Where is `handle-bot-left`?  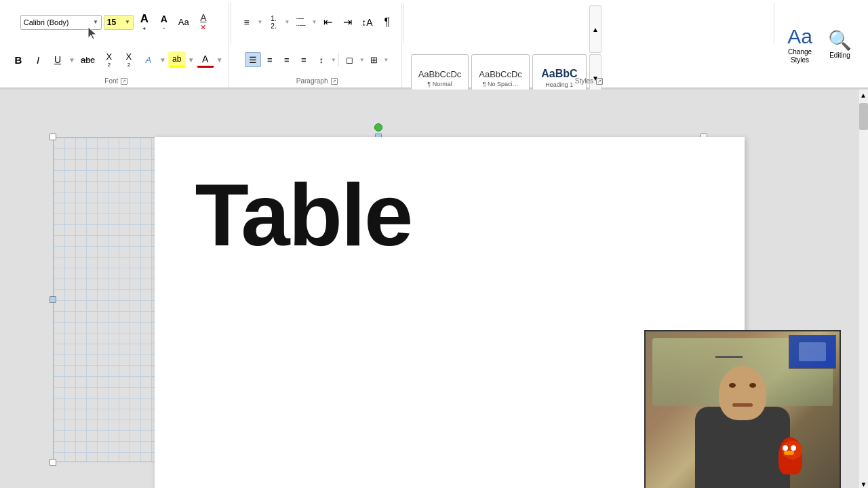 handle-bot-left is located at coordinates (53, 462).